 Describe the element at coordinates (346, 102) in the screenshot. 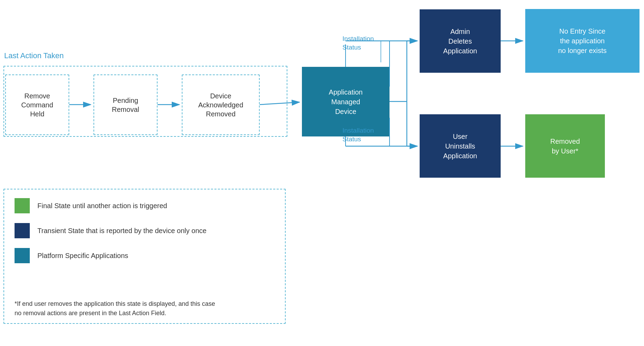

I see `application-managed-device-box: Application Managed Device` at that location.